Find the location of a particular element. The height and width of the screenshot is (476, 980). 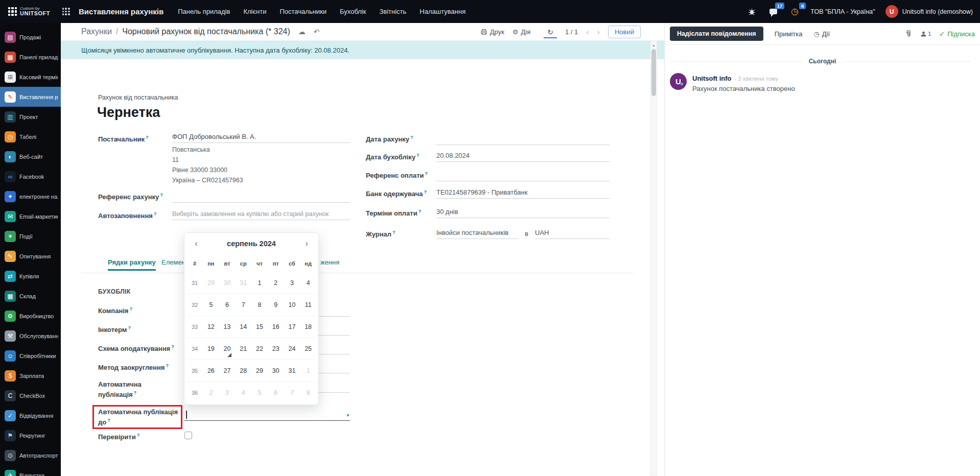

currency-field-value: UAH is located at coordinates (572, 234).